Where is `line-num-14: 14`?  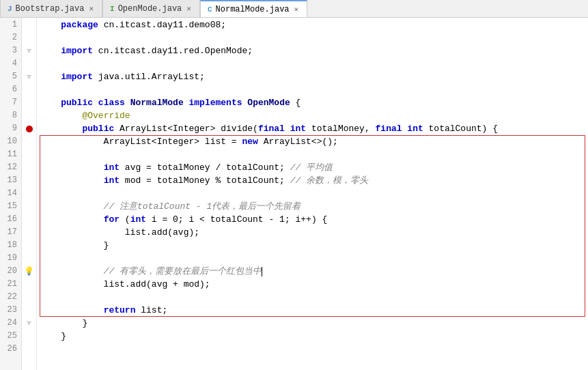 line-num-14: 14 is located at coordinates (10, 194).